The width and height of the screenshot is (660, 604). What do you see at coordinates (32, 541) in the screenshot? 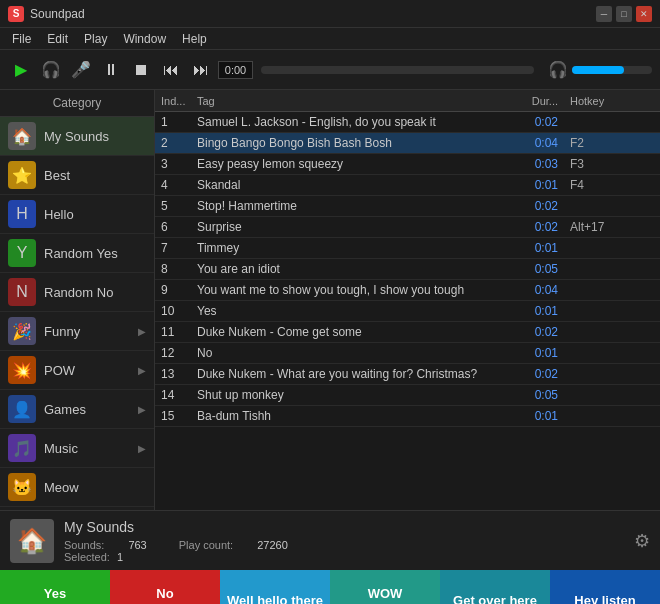
I see `footer-category-icon: 🏠` at bounding box center [32, 541].